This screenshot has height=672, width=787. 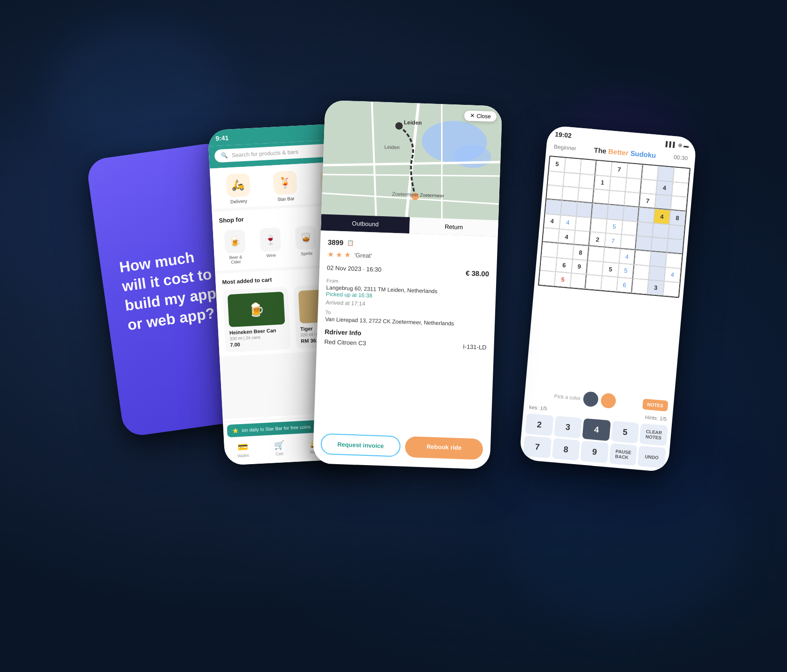 I want to click on sudoku-cell-7-1: 6, so click(x=564, y=266).